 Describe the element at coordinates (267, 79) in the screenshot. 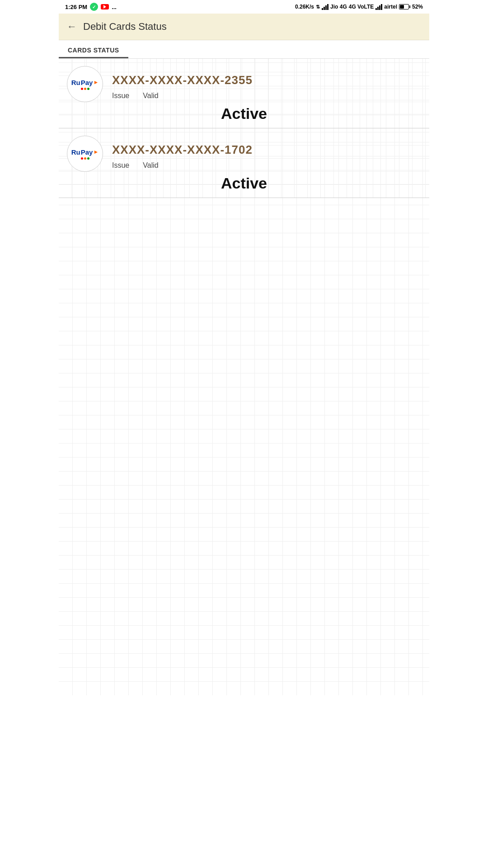

I see `card-number-1: XXXX-XXXX-XXXX-2355` at that location.